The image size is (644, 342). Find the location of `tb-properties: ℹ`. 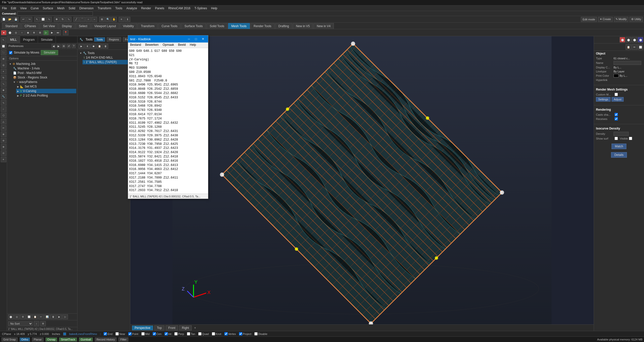

tb-properties: ℹ is located at coordinates (128, 19).